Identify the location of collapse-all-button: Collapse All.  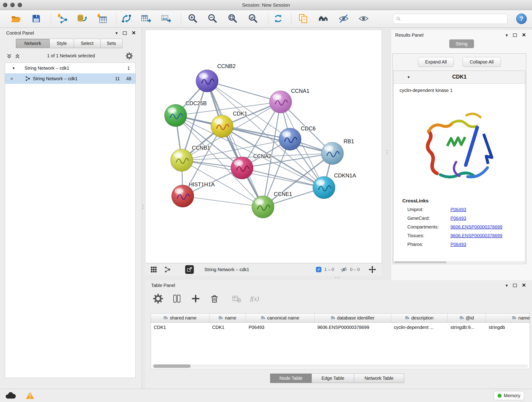
(481, 62).